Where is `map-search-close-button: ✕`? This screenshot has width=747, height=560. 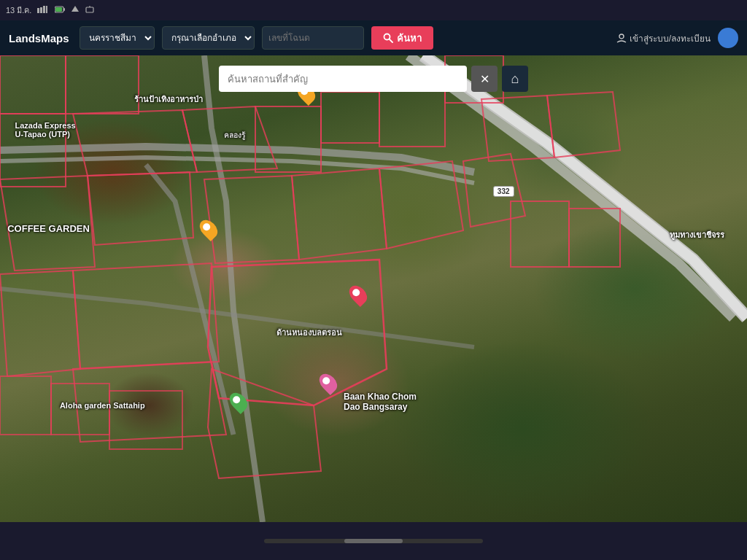
map-search-close-button: ✕ is located at coordinates (484, 79).